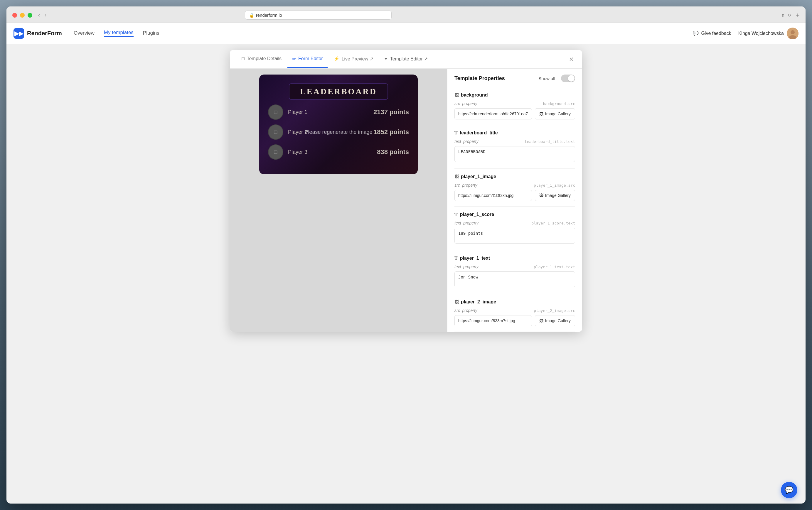 The width and height of the screenshot is (812, 510). What do you see at coordinates (119, 33) in the screenshot?
I see `nav-my-templates: My templates` at bounding box center [119, 33].